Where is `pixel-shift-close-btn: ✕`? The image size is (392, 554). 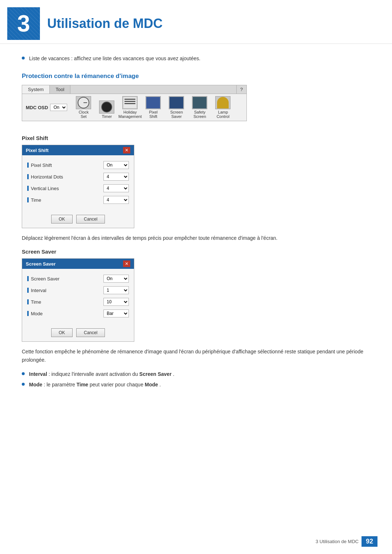 pixel-shift-close-btn: ✕ is located at coordinates (127, 150).